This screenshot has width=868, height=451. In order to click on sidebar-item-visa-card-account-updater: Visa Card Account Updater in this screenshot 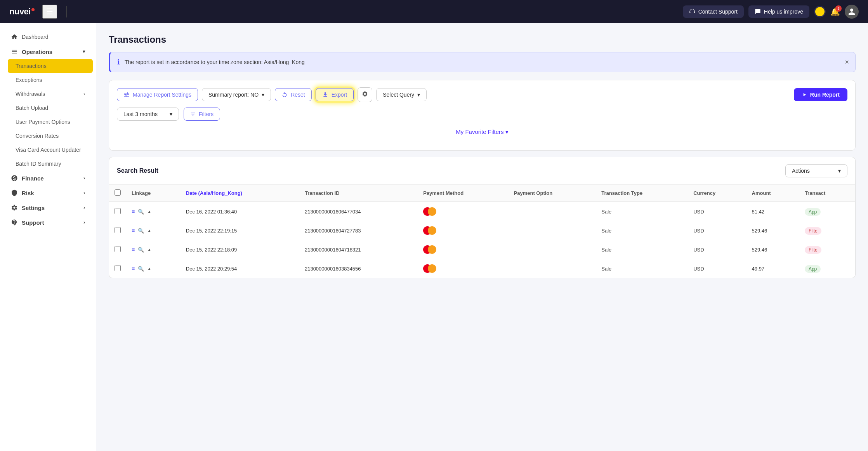, I will do `click(50, 150)`.